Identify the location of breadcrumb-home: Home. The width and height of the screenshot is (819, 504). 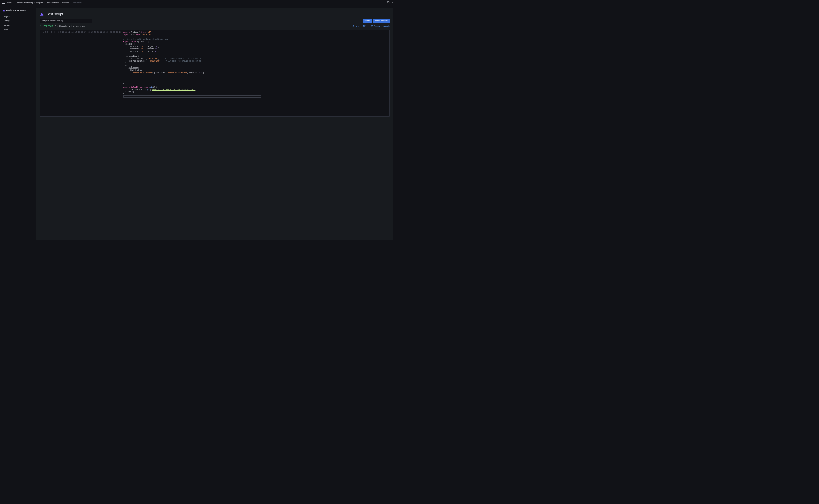
(10, 3).